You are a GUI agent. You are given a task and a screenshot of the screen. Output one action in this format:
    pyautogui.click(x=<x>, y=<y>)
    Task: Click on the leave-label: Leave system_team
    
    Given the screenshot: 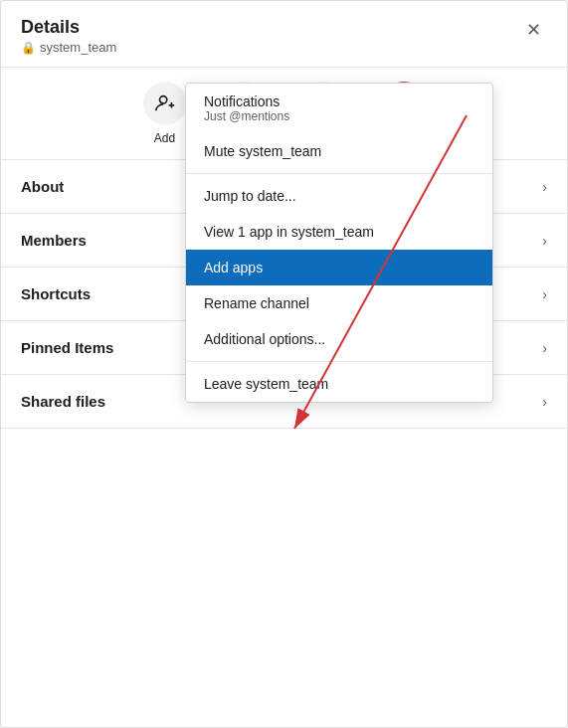 What is the action you would take?
    pyautogui.click(x=267, y=384)
    